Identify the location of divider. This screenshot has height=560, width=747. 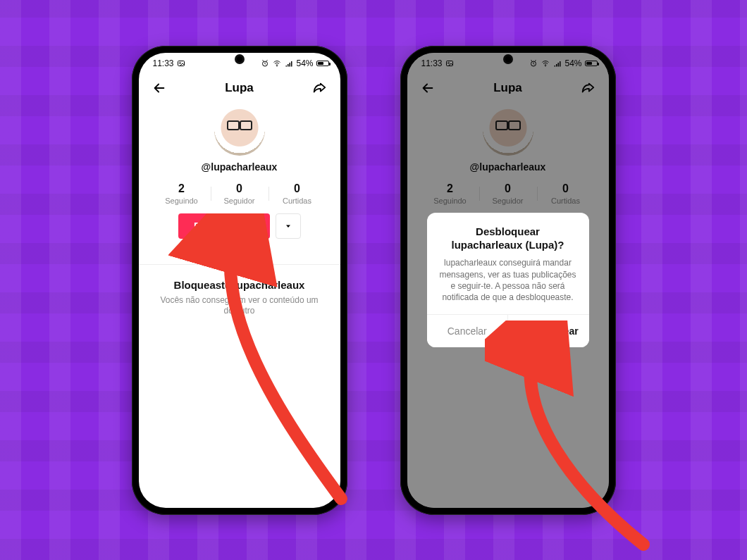
(240, 265).